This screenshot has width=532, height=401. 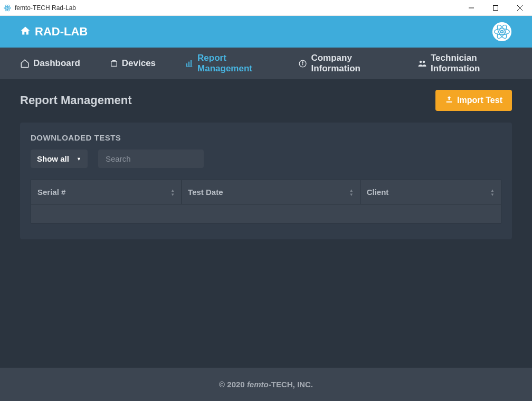 I want to click on nav-devices: Devices, so click(x=133, y=63).